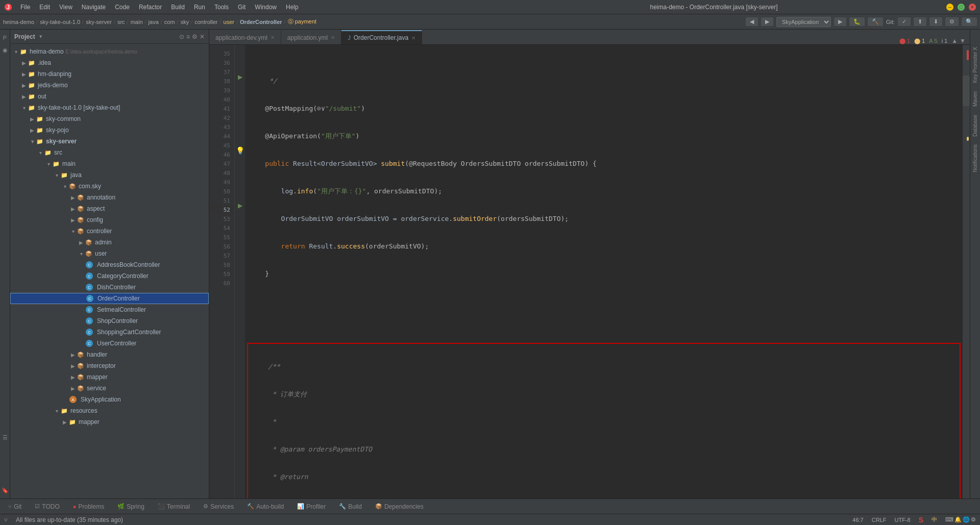  What do you see at coordinates (26, 7) in the screenshot?
I see `menu-file: File` at bounding box center [26, 7].